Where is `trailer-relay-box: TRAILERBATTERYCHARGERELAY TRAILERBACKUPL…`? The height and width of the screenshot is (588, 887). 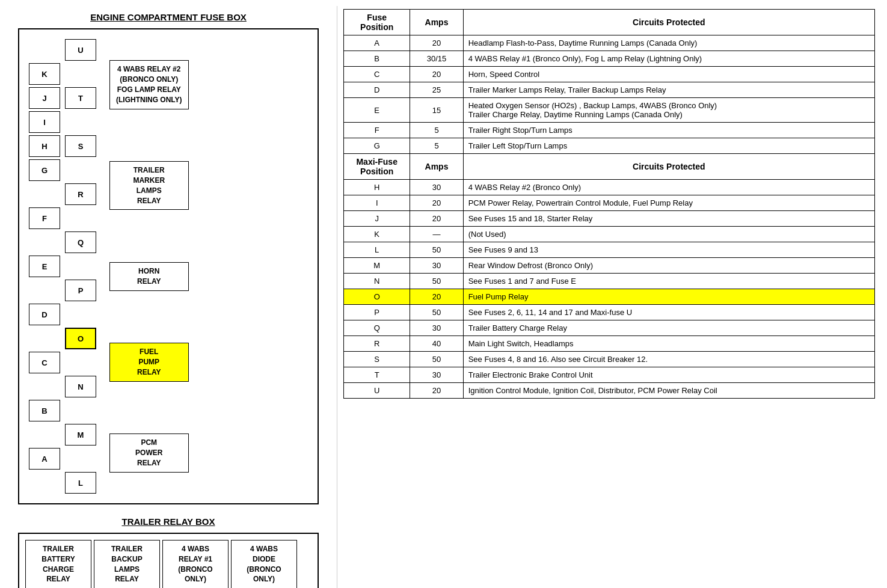
trailer-relay-box: TRAILERBATTERYCHARGERELAY TRAILERBACKUPL… is located at coordinates (168, 560).